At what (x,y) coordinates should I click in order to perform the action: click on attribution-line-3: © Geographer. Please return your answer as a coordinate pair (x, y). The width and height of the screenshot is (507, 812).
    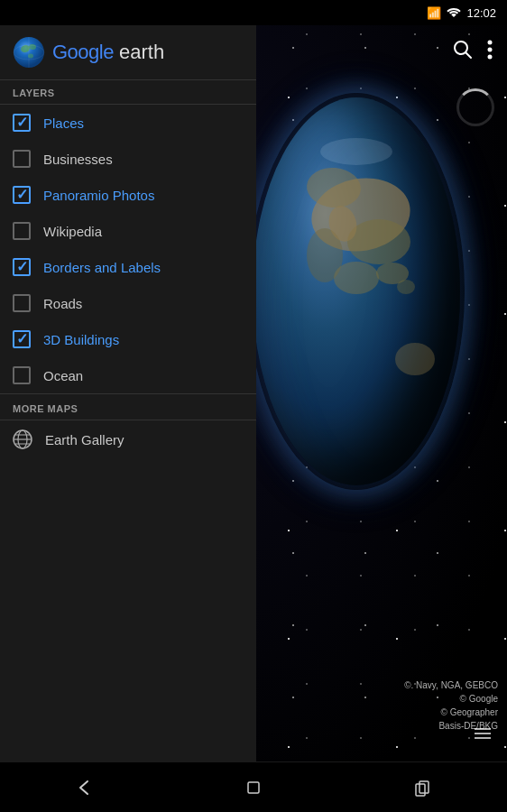
    Looking at the image, I should click on (451, 713).